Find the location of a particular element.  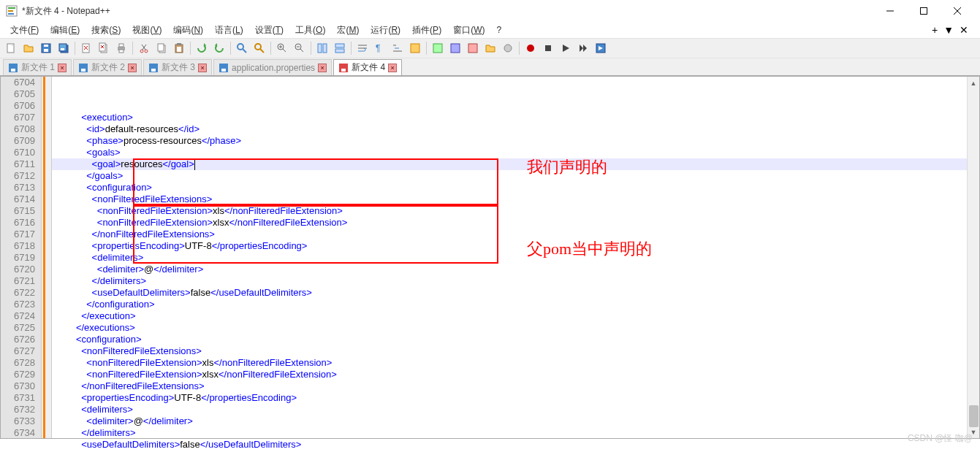

file-icon is located at coordinates (343, 68).